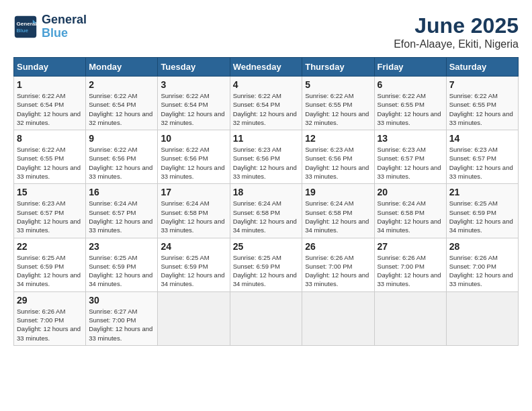  What do you see at coordinates (266, 103) in the screenshot?
I see `calendar-cell: 4Sunrise: 6:22 AM Sunset: 6:54 PM Daylig…` at bounding box center [266, 103].